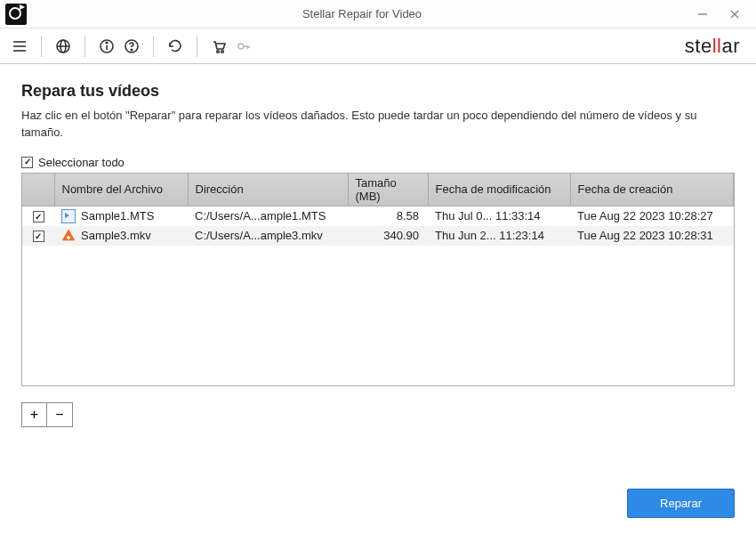 The height and width of the screenshot is (534, 756). I want to click on select-all-label: Seleccionar todo, so click(82, 162).